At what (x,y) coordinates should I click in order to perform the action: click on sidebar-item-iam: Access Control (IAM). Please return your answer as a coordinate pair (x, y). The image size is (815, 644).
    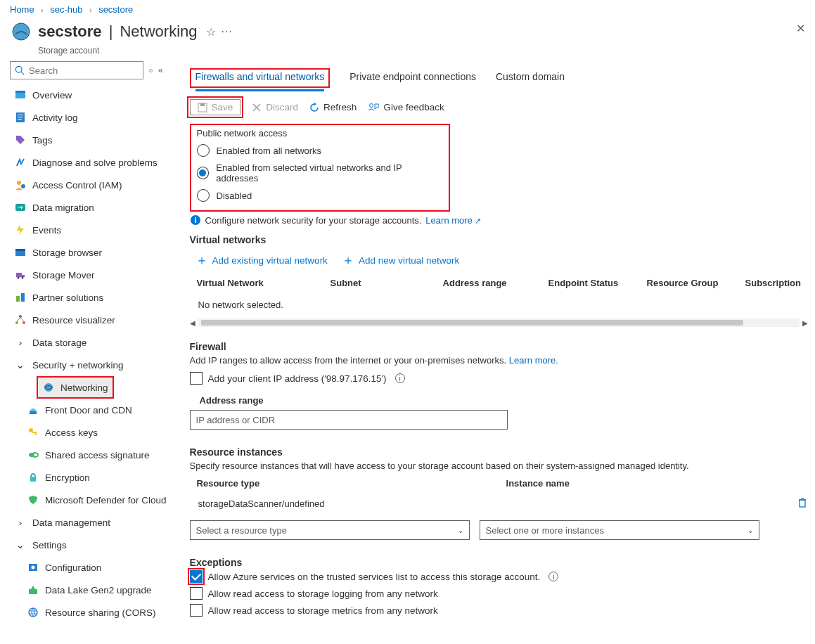
    Looking at the image, I should click on (89, 185).